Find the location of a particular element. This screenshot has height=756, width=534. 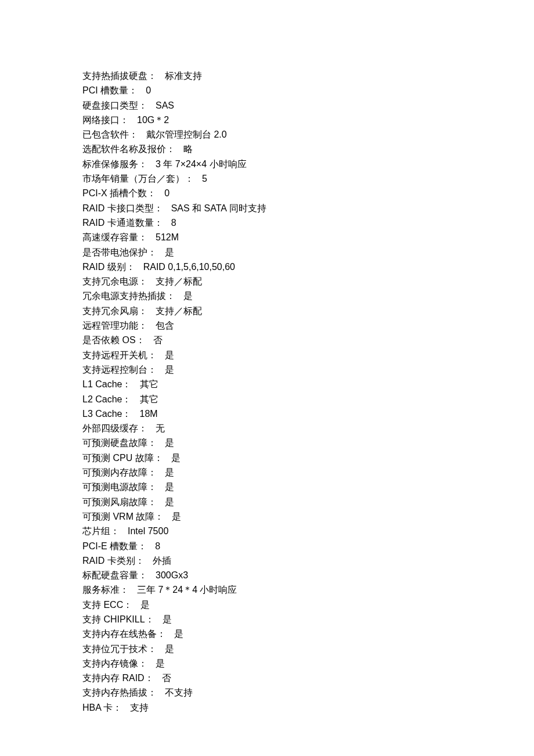

spec-label: 硬盘接口类型： is located at coordinates (115, 106).